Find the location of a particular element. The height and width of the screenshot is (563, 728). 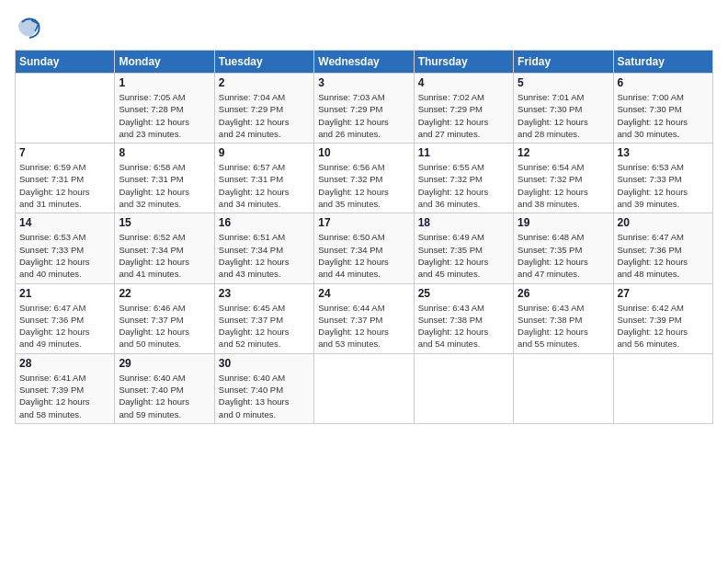

calendar-cell: 26Sunrise: 6:43 AM Sunset: 7:38 PM Dayli… is located at coordinates (563, 318).